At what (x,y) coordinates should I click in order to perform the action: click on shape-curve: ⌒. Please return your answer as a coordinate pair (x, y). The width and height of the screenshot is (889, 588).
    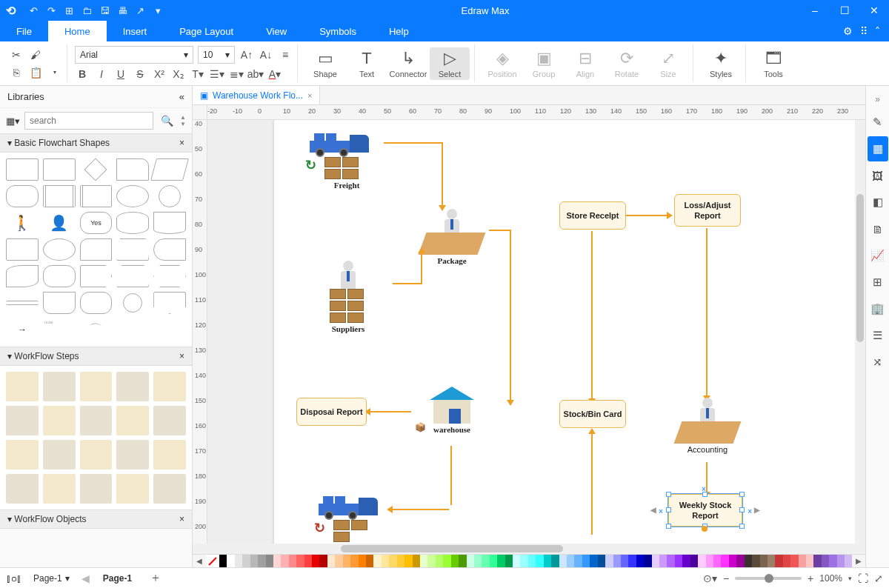
    Looking at the image, I should click on (96, 330).